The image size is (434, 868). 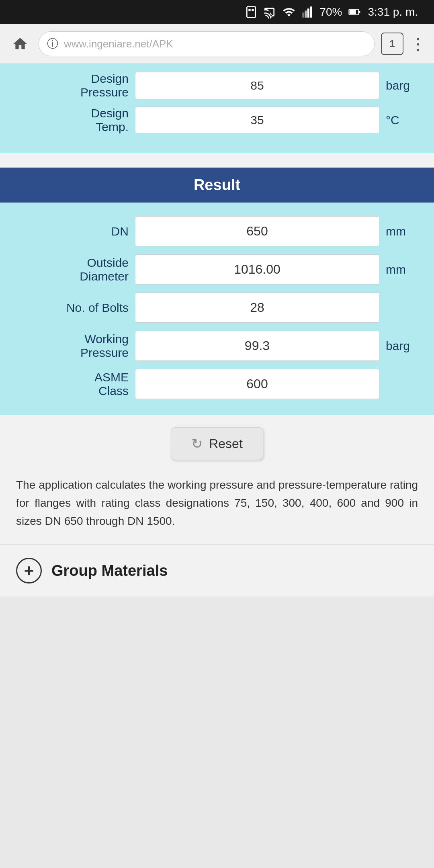 What do you see at coordinates (402, 270) in the screenshot?
I see `outside-diameter-unit: mm` at bounding box center [402, 270].